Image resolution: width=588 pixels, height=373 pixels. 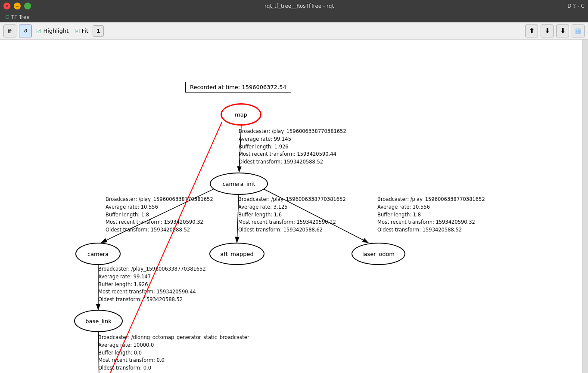 I want to click on menubar: ⬡ TF Tree, so click(x=294, y=17).